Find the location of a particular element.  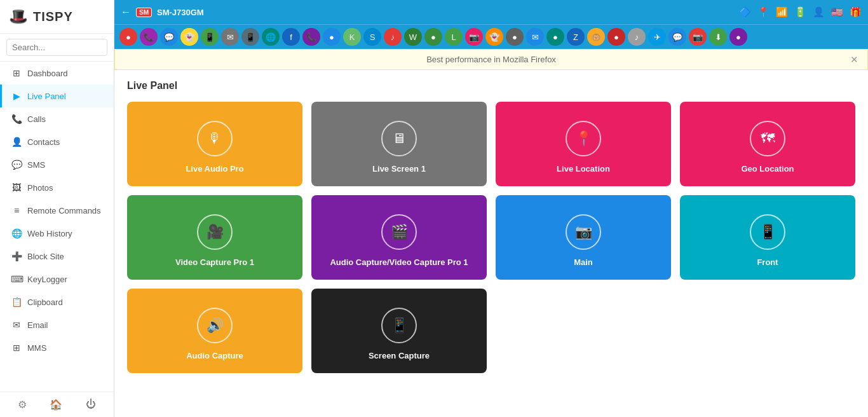

page-title: Live Panel is located at coordinates (491, 86).